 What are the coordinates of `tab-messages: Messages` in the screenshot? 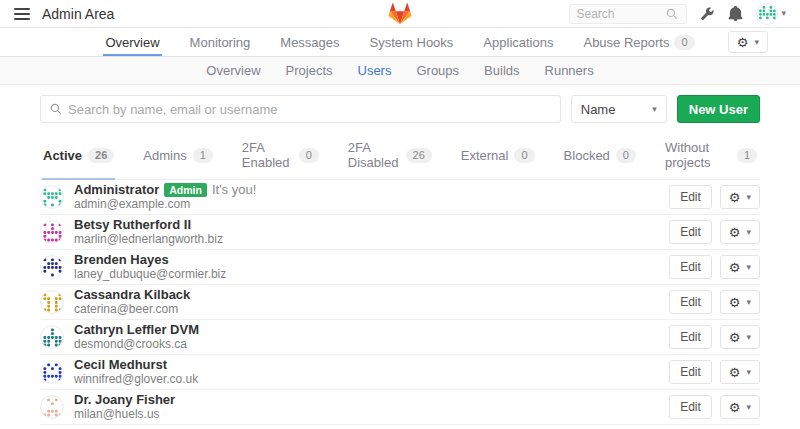 It's located at (310, 42).